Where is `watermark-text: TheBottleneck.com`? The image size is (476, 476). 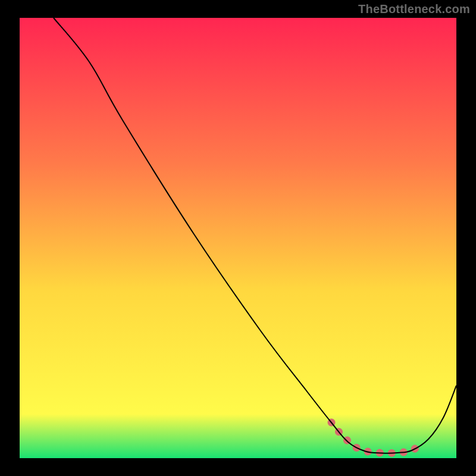
watermark-text: TheBottleneck.com is located at coordinates (414, 10).